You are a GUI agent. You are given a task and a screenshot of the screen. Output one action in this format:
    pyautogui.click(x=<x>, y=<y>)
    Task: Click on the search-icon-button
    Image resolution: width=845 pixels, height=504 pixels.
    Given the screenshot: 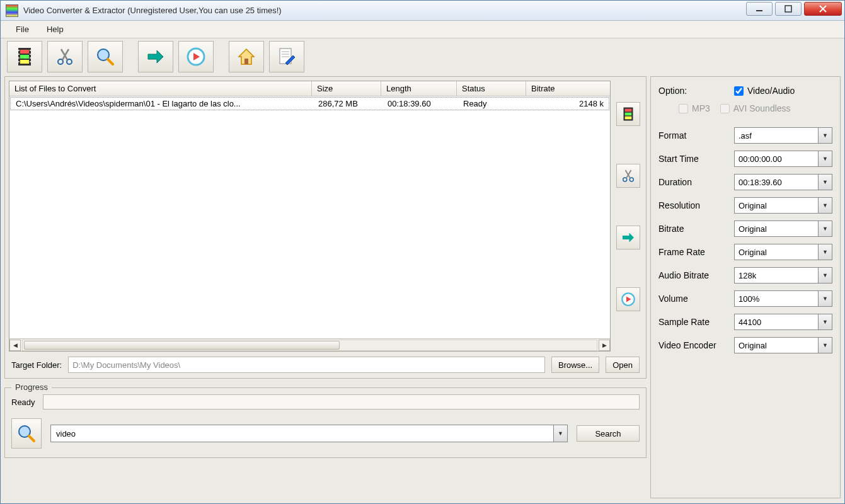 What is the action you would take?
    pyautogui.click(x=26, y=433)
    